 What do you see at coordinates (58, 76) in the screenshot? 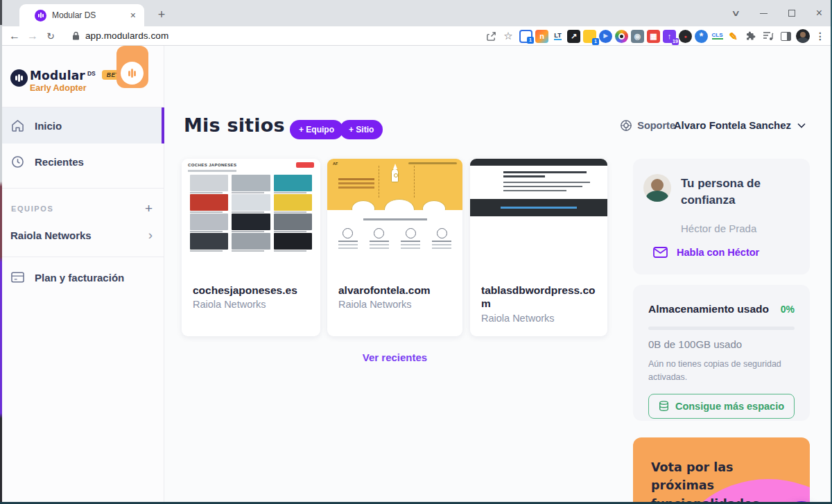
I see `brand-name: Modular` at bounding box center [58, 76].